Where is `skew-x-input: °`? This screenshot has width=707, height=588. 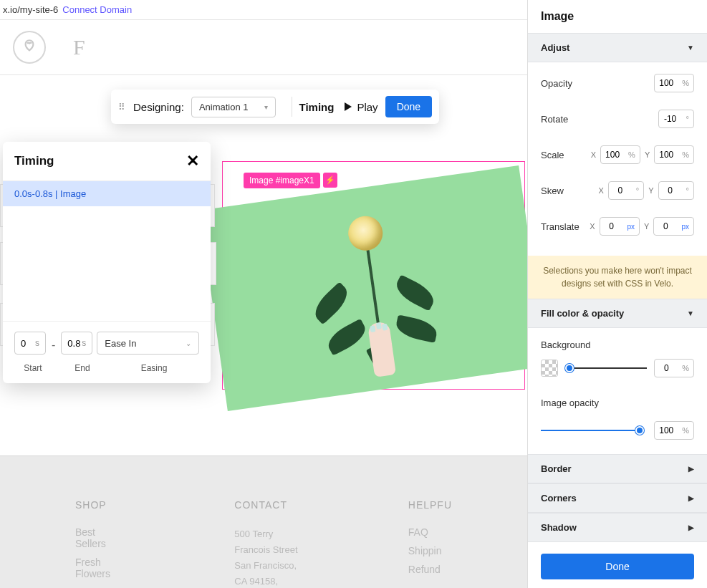 skew-x-input: ° is located at coordinates (626, 191).